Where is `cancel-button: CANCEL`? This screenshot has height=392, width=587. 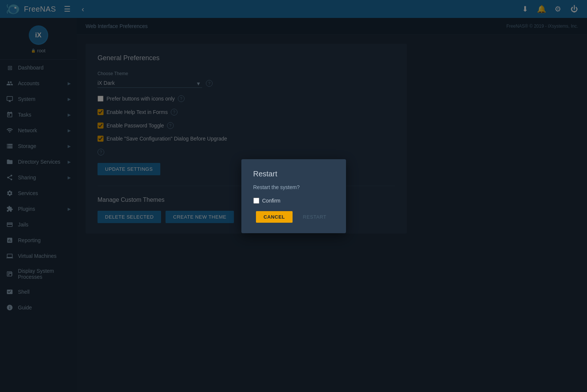 cancel-button: CANCEL is located at coordinates (274, 217).